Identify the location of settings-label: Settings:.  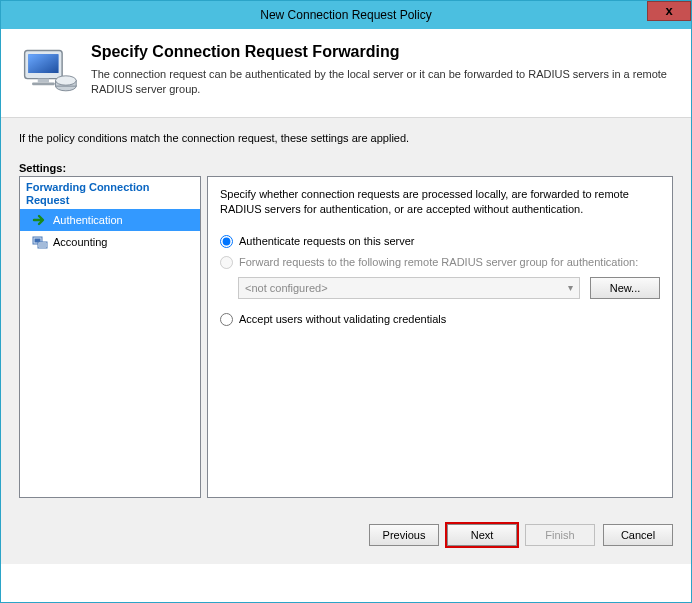
(346, 168).